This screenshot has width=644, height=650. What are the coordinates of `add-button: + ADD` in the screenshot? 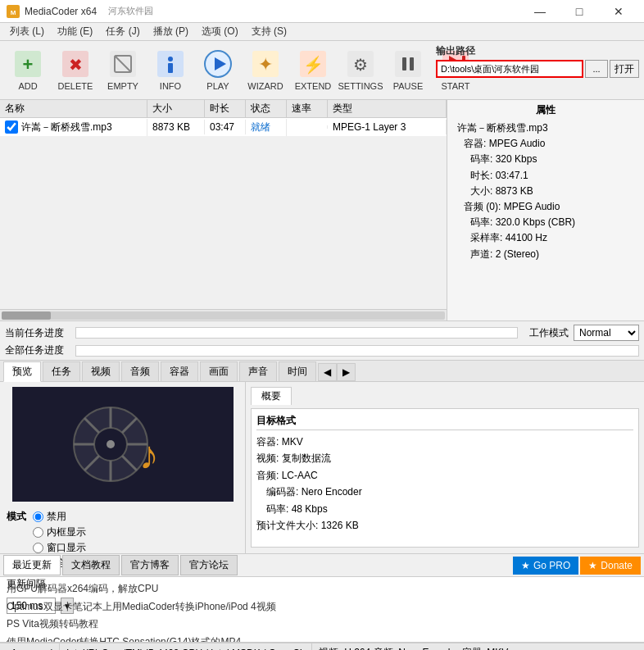 It's located at (28, 70).